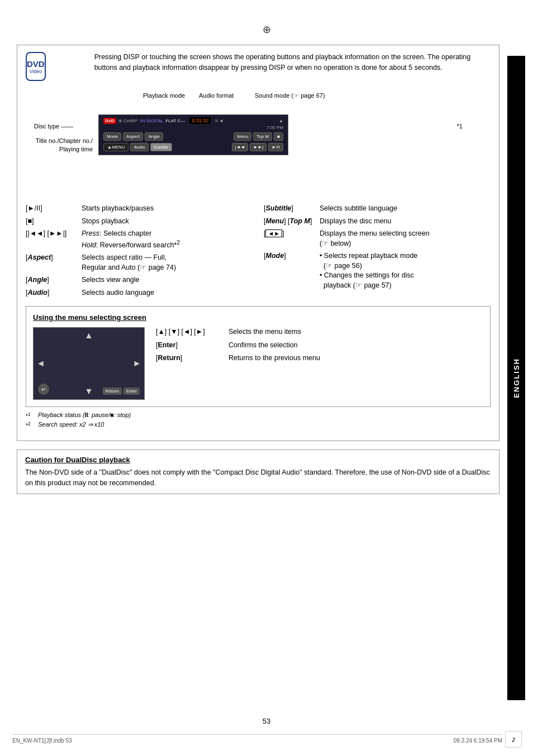 This screenshot has width=533, height=756. Describe the element at coordinates (139, 262) in the screenshot. I see `ctrl-row-aspect: [Aspect] Selects aspect ratio — Full,Reg…` at that location.